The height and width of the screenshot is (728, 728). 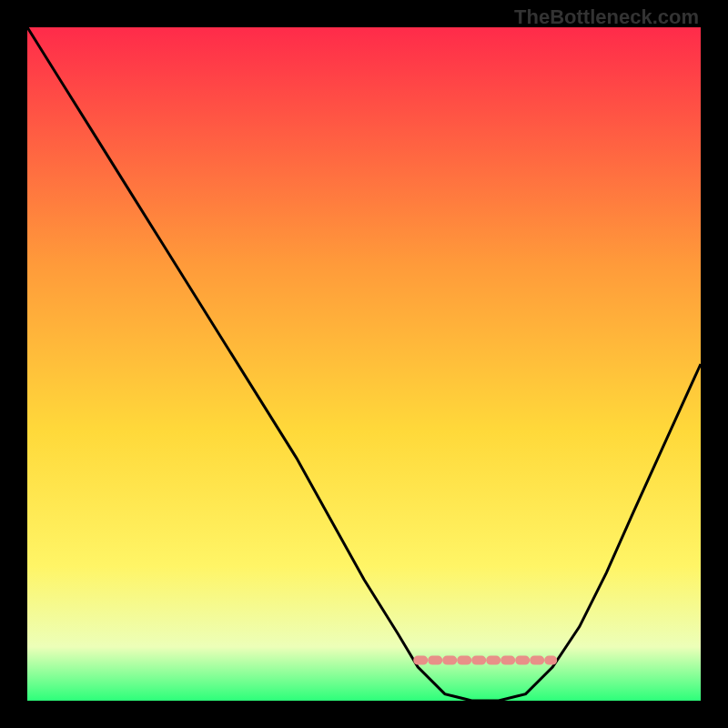 What do you see at coordinates (606, 17) in the screenshot?
I see `watermark-text: TheBottleneck.com` at bounding box center [606, 17].